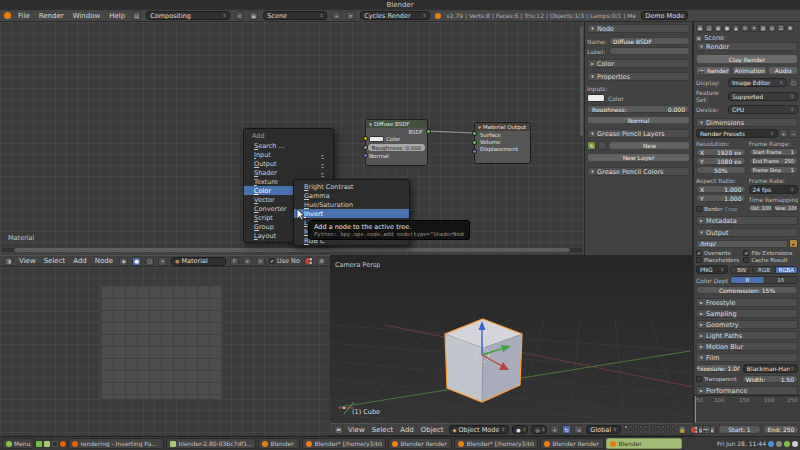  What do you see at coordinates (396, 142) in the screenshot?
I see `diffuse-bsdf-node: ▼ Diffuse BSDF BSDF Color Roughness: 0.0…` at bounding box center [396, 142].